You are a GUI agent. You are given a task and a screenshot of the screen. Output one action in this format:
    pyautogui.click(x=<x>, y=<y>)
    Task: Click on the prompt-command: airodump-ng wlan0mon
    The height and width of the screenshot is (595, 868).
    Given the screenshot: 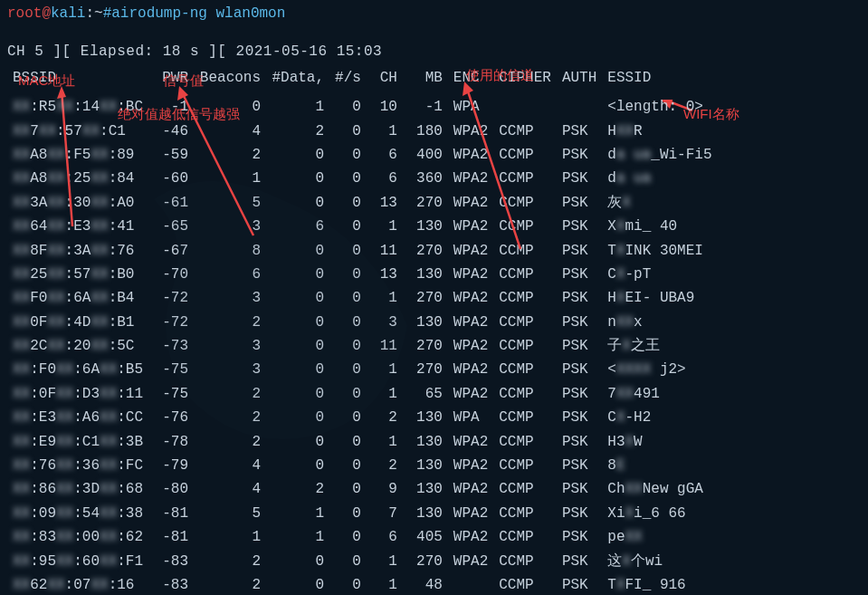 What is the action you would take?
    pyautogui.click(x=198, y=14)
    